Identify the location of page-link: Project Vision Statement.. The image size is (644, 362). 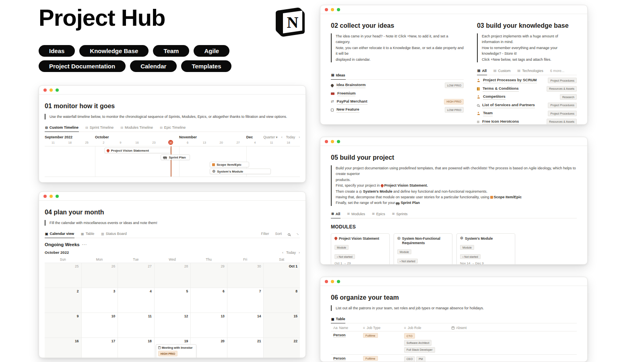
(406, 185).